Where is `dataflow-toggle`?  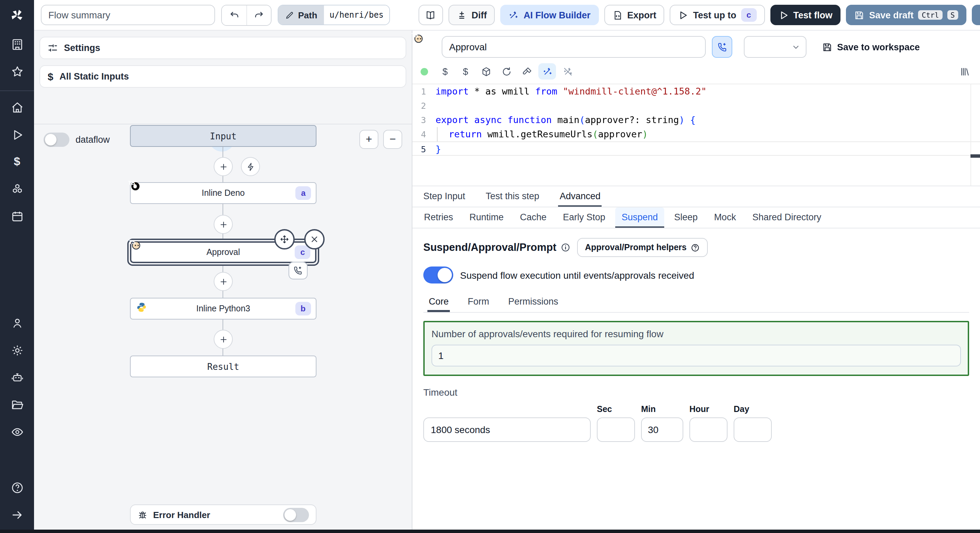 dataflow-toggle is located at coordinates (56, 140).